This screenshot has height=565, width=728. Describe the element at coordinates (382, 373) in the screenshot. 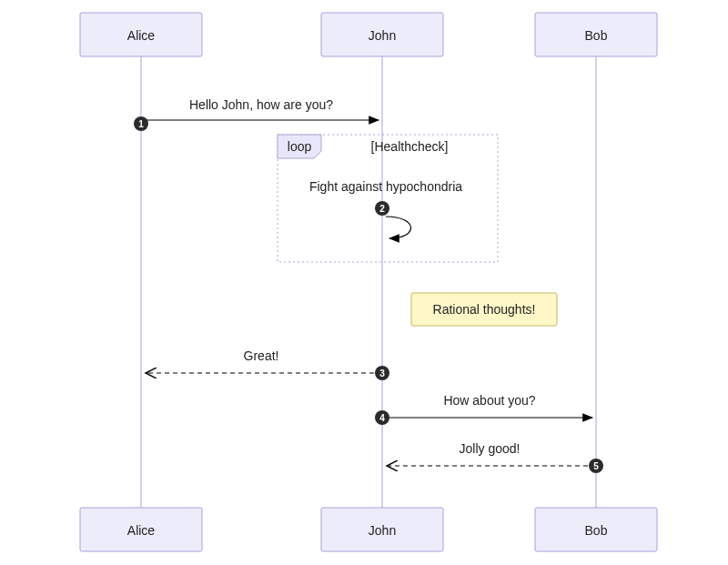

I see `svg-text: 3` at that location.